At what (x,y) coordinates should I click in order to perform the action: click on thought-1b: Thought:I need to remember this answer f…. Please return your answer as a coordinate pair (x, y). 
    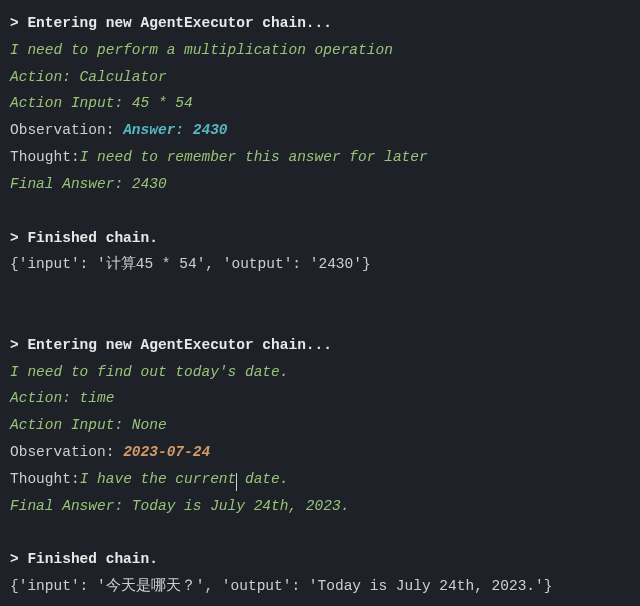
    Looking at the image, I should click on (320, 158).